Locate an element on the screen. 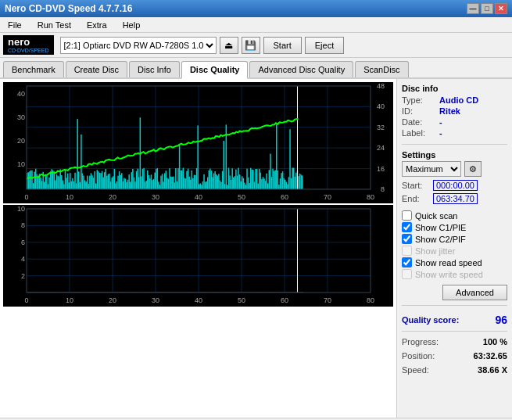 The height and width of the screenshot is (420, 512). c2pif-label: Show C2/PIF is located at coordinates (441, 239).